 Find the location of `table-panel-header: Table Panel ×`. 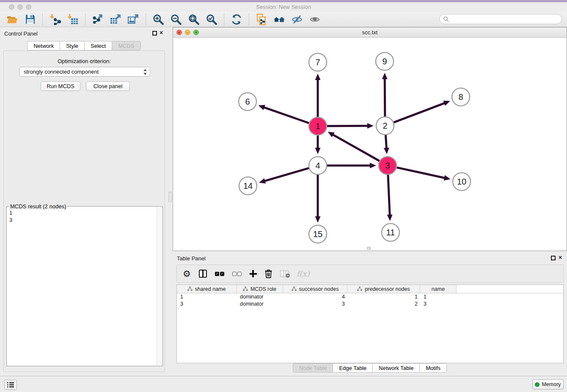

table-panel-header: Table Panel × is located at coordinates (370, 258).